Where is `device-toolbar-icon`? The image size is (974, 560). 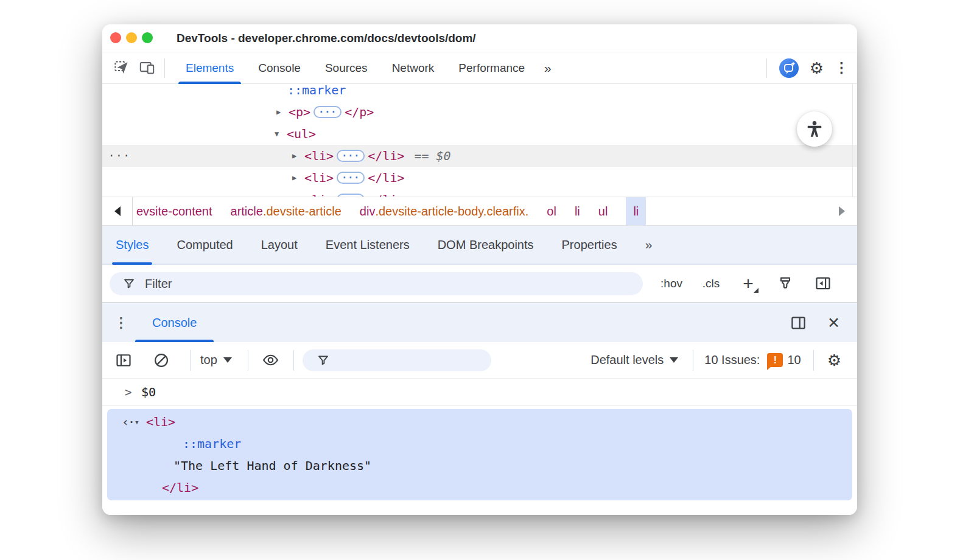 device-toolbar-icon is located at coordinates (147, 68).